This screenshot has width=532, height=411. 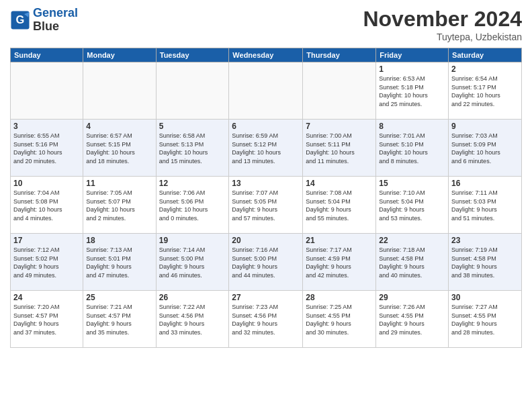 What do you see at coordinates (55, 20) in the screenshot?
I see `logo-text: General Blue` at bounding box center [55, 20].